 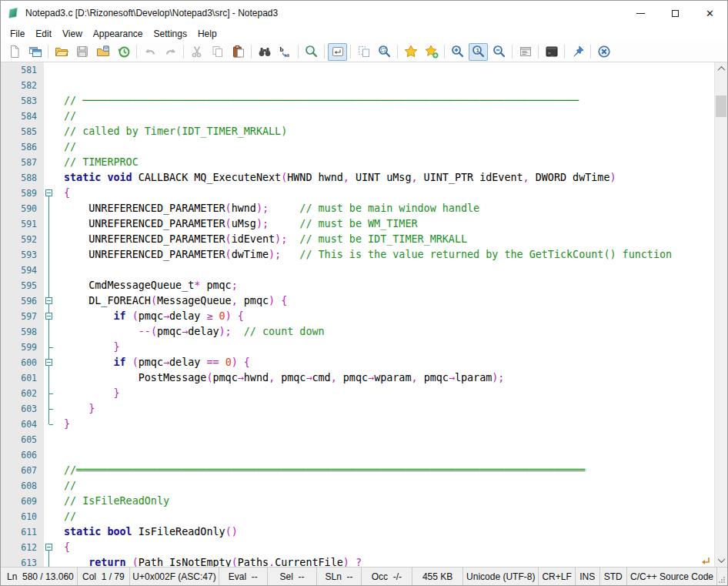 I want to click on code-text: return (Path_IsNotEmpty(Paths.CurrentFil…, so click(x=385, y=561).